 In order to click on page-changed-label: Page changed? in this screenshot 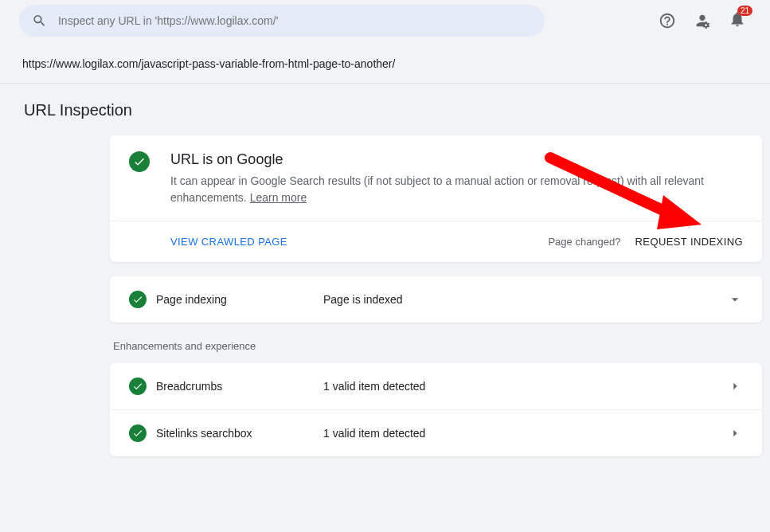, I will do `click(584, 242)`.